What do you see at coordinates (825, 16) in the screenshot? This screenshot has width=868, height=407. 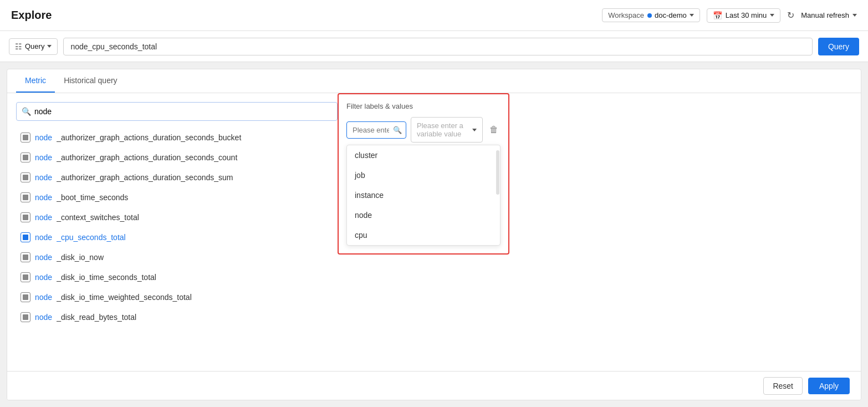 I see `manual-refresh-label: Manual refresh` at bounding box center [825, 16].